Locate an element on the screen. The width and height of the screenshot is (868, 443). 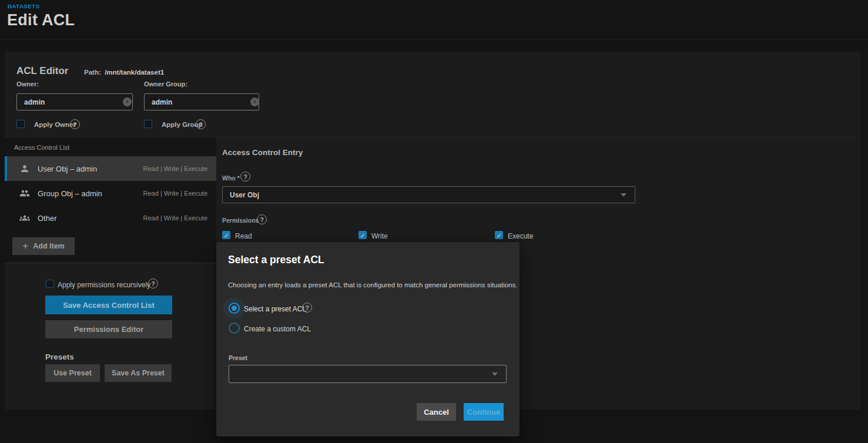
who-select-value: User Obj is located at coordinates (422, 195).